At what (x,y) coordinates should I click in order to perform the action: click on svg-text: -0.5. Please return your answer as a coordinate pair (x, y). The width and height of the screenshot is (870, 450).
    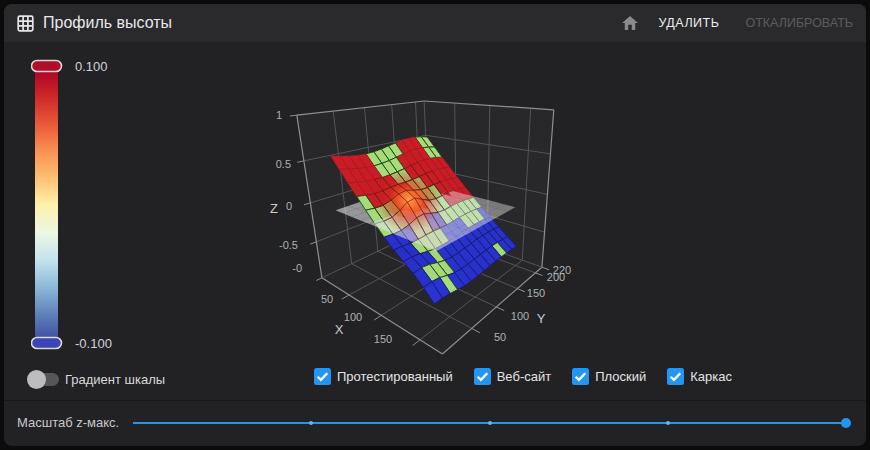
    Looking at the image, I should click on (288, 245).